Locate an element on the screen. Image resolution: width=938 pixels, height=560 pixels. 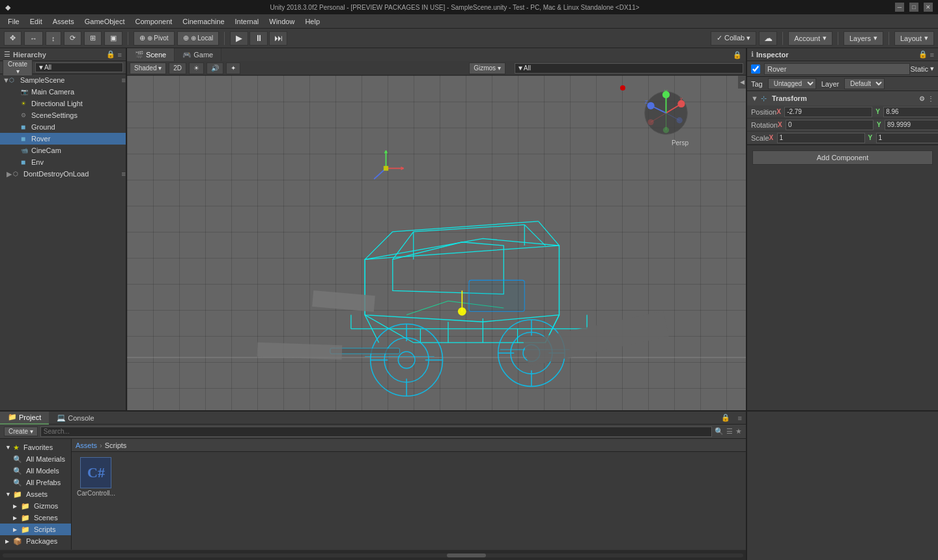
hierarchy-menu-icon: ≡ is located at coordinates (120, 55).